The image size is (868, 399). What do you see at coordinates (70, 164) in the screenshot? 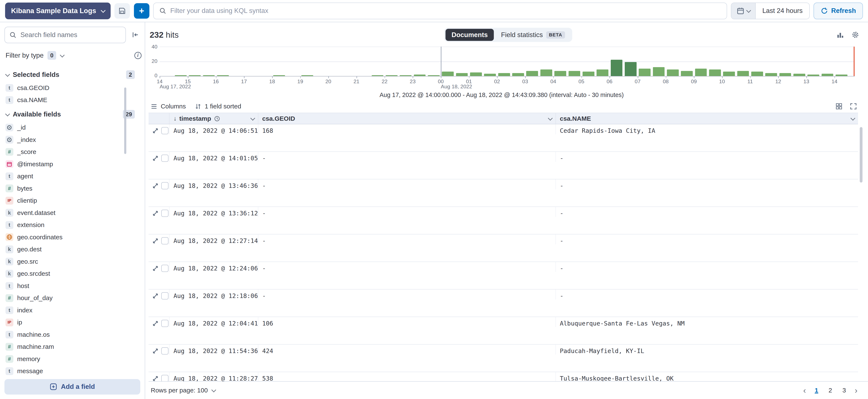
I see `field-item: @timestamp` at bounding box center [70, 164].